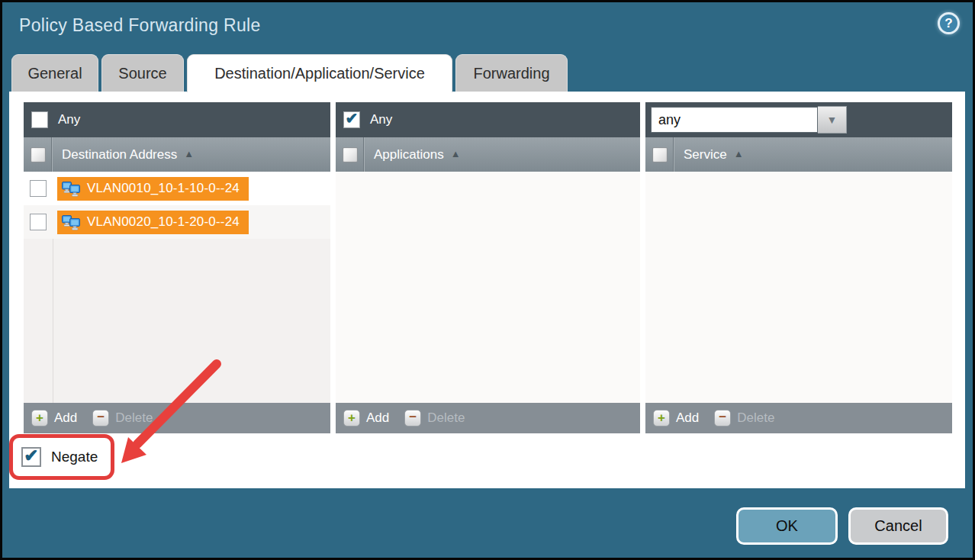  What do you see at coordinates (163, 188) in the screenshot?
I see `address-object-label: VLAN0010_10-1-10-0--24` at bounding box center [163, 188].